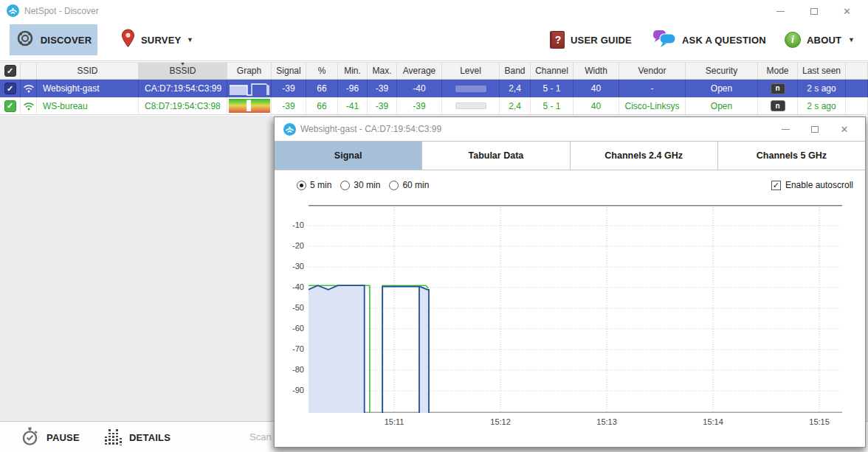 This screenshot has width=868, height=452. What do you see at coordinates (50, 437) in the screenshot?
I see `pause-button: PAUSE` at bounding box center [50, 437].